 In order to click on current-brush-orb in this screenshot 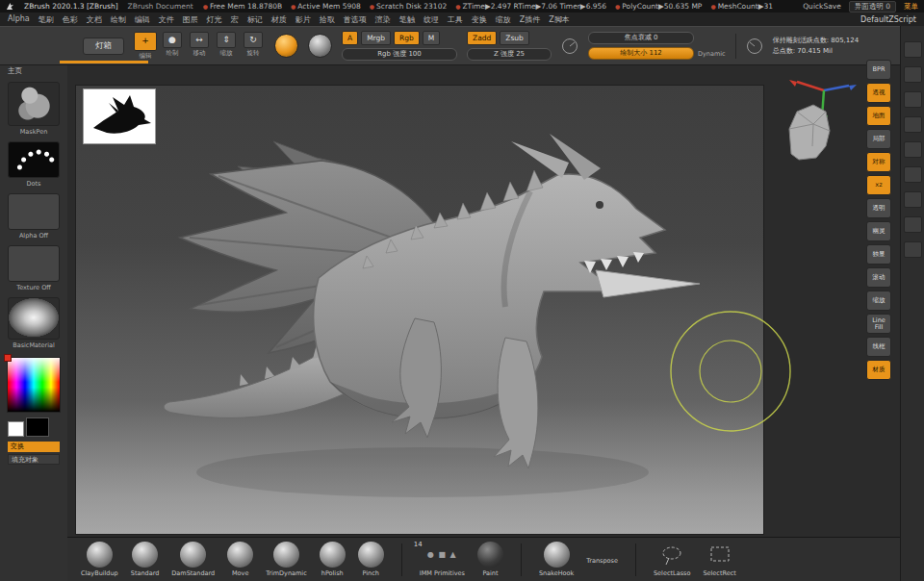, I will do `click(287, 46)`.